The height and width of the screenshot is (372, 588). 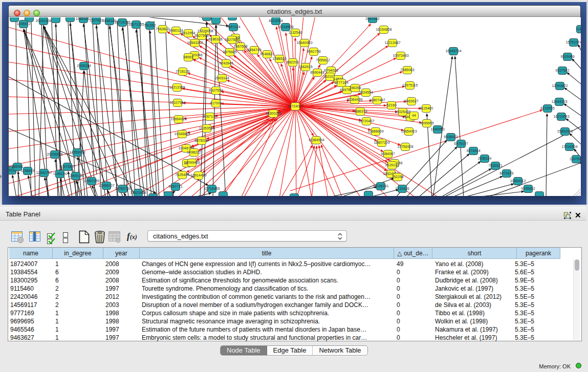 I want to click on svg-text: 9327508, so click(x=231, y=40).